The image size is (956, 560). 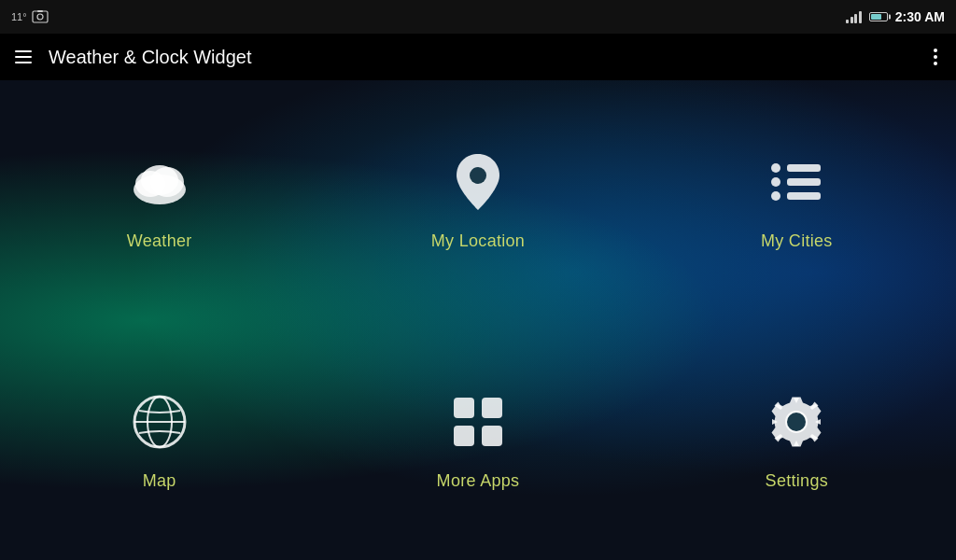 I want to click on my-cities-button: My Cities, so click(x=797, y=200).